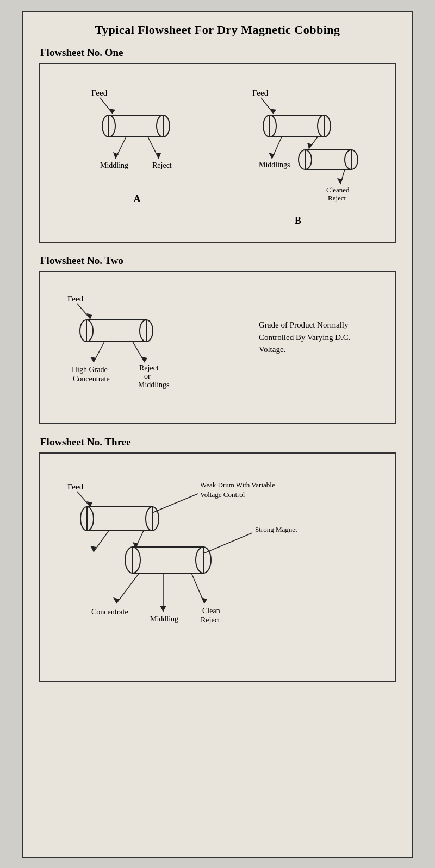 This screenshot has height=868, width=435. What do you see at coordinates (90, 369) in the screenshot?
I see `svg-text: High Grade` at bounding box center [90, 369].